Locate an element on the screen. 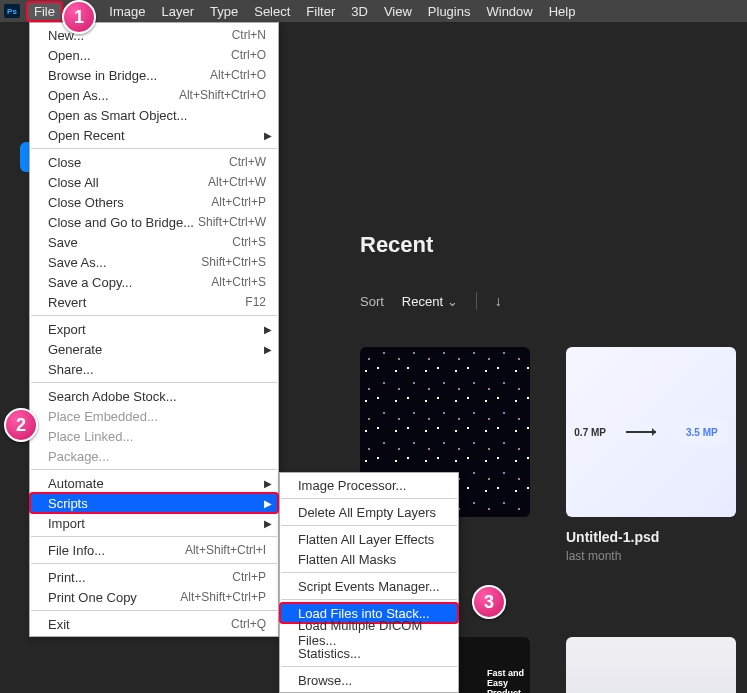 Image resolution: width=747 pixels, height=693 pixels. menu-item-open-as: Open As...Alt+Shift+Ctrl+O is located at coordinates (154, 95).